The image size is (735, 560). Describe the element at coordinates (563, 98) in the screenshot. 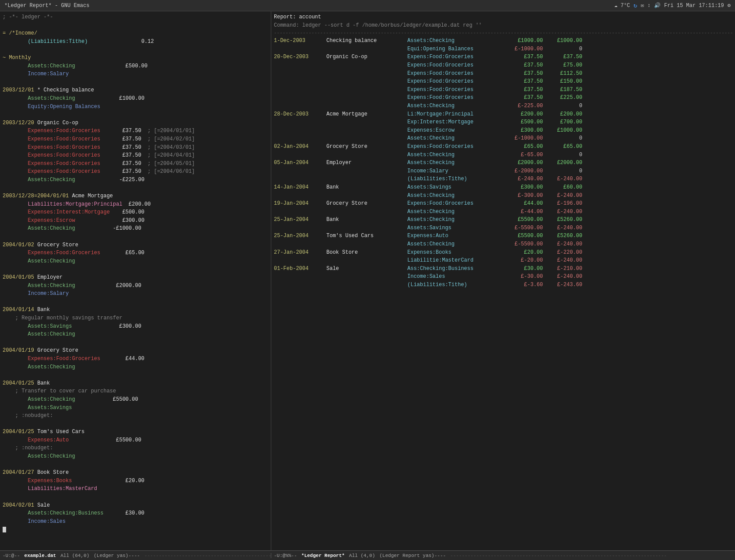

I see `report-total: £225.00` at that location.